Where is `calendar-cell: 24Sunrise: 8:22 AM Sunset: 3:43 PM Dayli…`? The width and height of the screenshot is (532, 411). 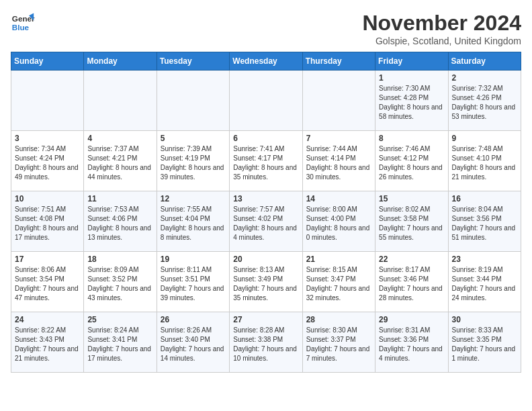
calendar-cell: 24Sunrise: 8:22 AM Sunset: 3:43 PM Dayli… is located at coordinates (48, 342).